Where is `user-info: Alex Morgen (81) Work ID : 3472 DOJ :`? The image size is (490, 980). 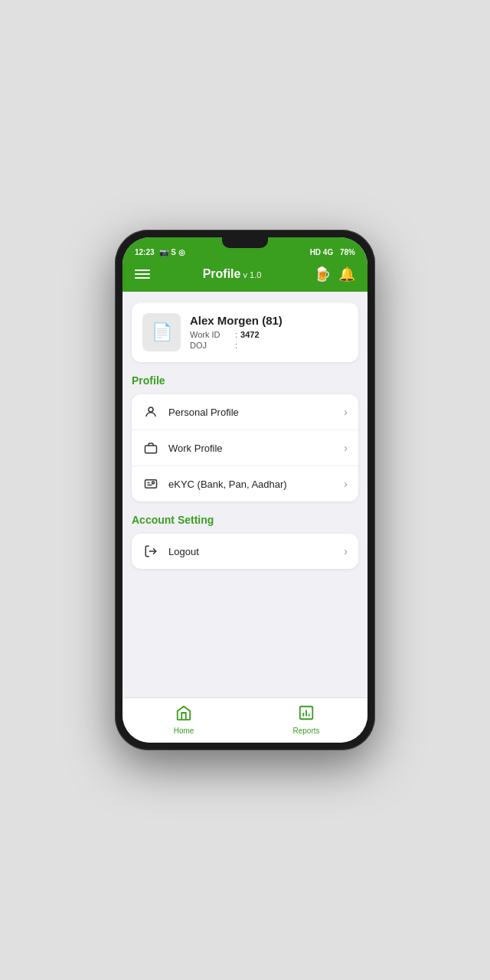
user-info: Alex Morgen (81) Work ID : 3472 DOJ : is located at coordinates (269, 332).